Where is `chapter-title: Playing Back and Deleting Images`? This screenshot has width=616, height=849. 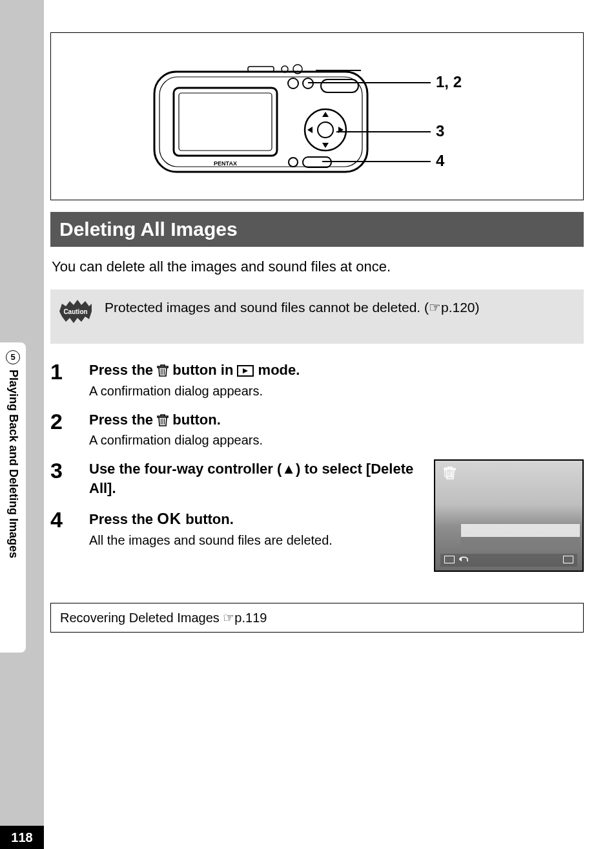
chapter-title: Playing Back and Deleting Images is located at coordinates (13, 464).